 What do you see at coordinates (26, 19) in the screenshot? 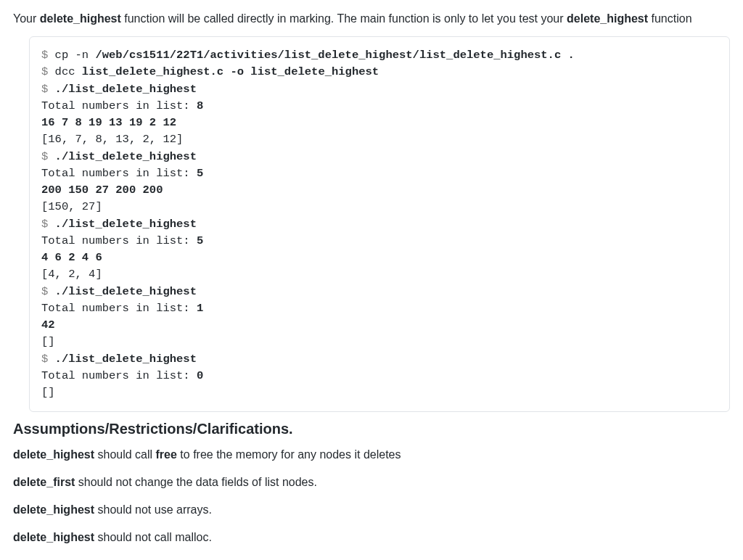
I see `intro-prefix: Your` at bounding box center [26, 19].